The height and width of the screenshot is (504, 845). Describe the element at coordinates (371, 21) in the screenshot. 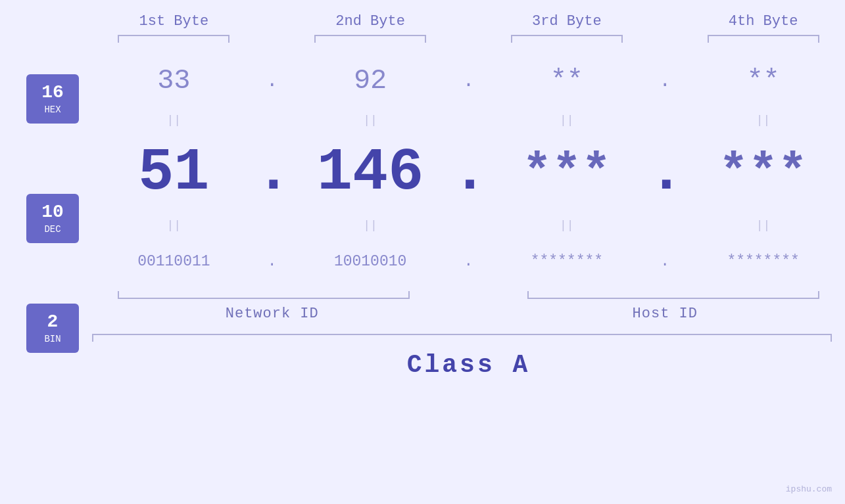

I see `byte-header-2: 2nd Byte` at that location.